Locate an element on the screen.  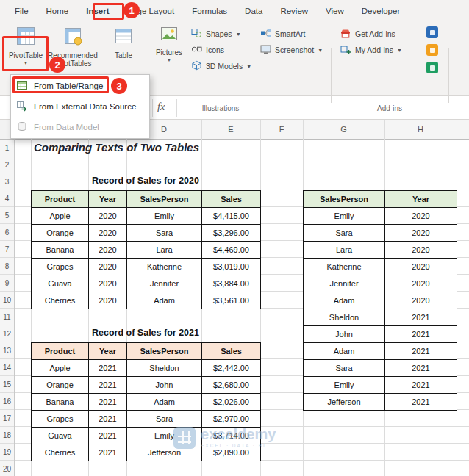
smartart-button: SmartArt is located at coordinates (282, 34).